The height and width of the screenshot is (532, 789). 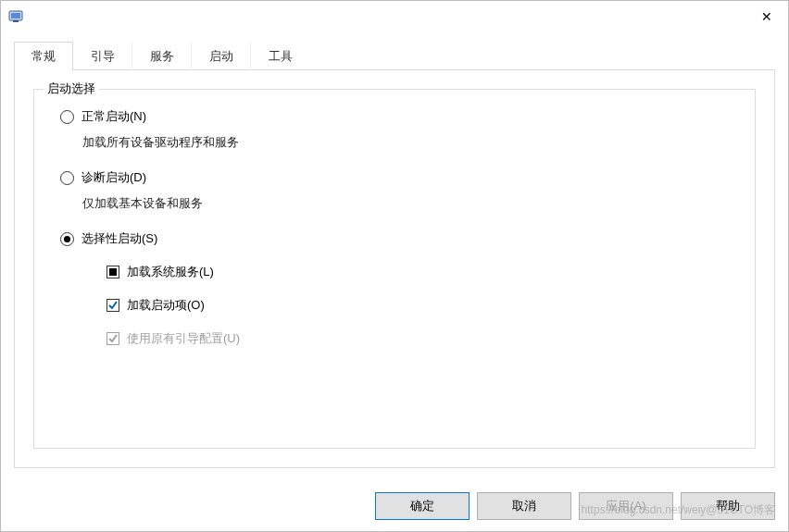 I want to click on tab-strip: 常规 引导 服务 启动 工具, so click(x=394, y=56).